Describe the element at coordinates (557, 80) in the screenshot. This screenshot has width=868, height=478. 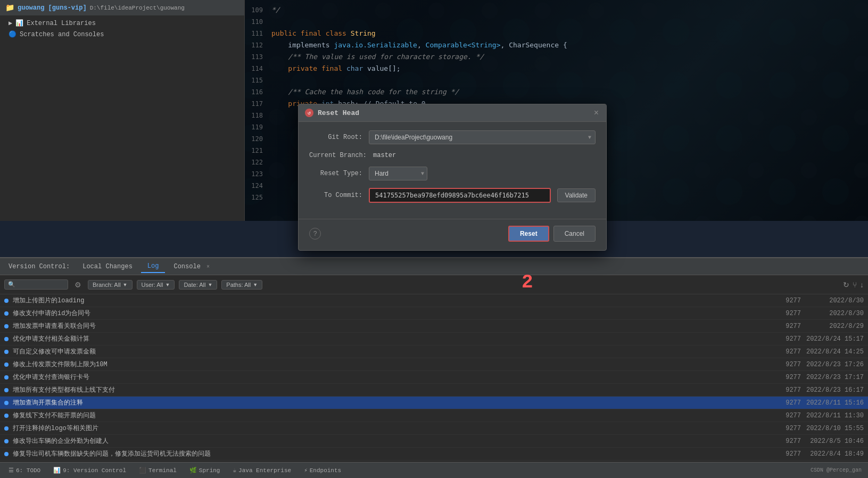
I see `code-line-115: 115` at that location.